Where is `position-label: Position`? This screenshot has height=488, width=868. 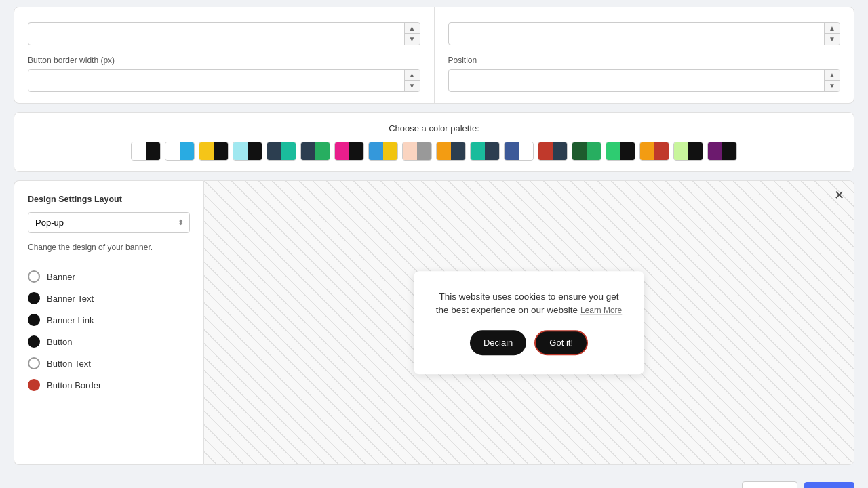 position-label: Position is located at coordinates (644, 60).